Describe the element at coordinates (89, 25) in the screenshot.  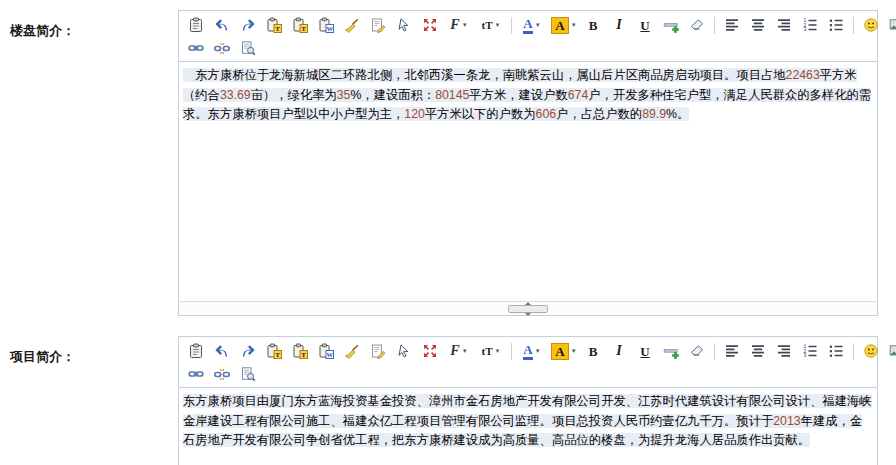
I see `building-intro-label: 楼盘简介：` at that location.